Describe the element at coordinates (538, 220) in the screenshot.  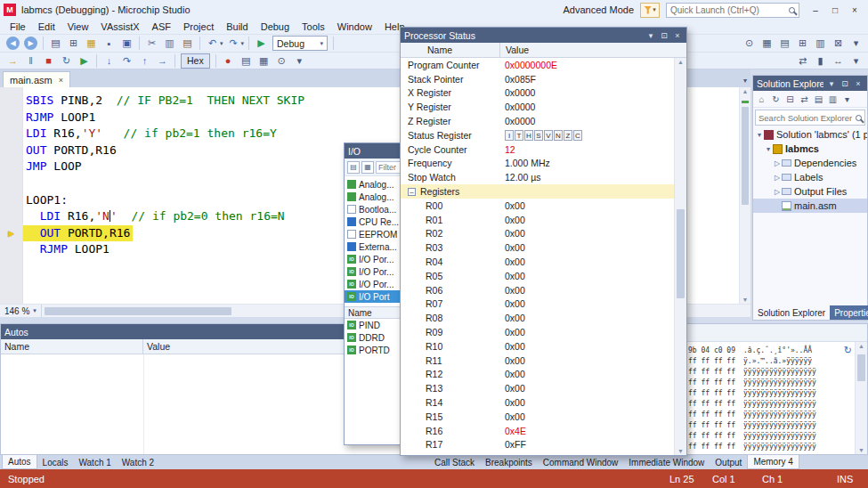
I see `processor-status-row: R010x00` at that location.